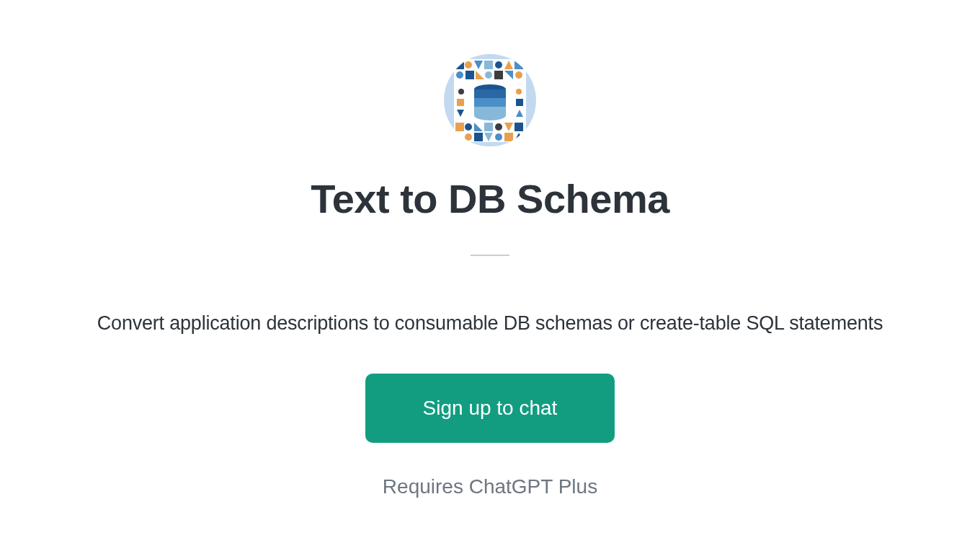 This screenshot has width=980, height=551. What do you see at coordinates (490, 199) in the screenshot?
I see `page-title: Text to DB Schema` at bounding box center [490, 199].